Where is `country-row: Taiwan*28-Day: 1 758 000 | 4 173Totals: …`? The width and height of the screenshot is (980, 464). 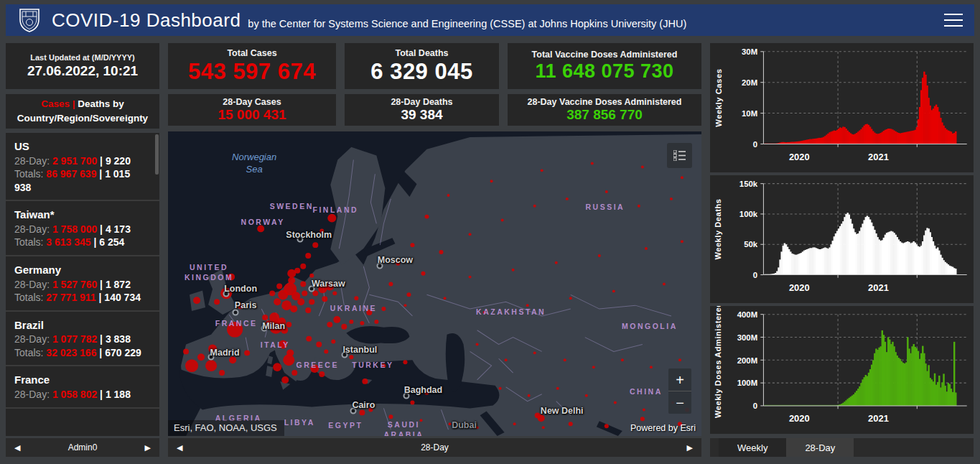 country-row: Taiwan*28-Day: 1 758 000 | 4 173Totals: … is located at coordinates (83, 228).